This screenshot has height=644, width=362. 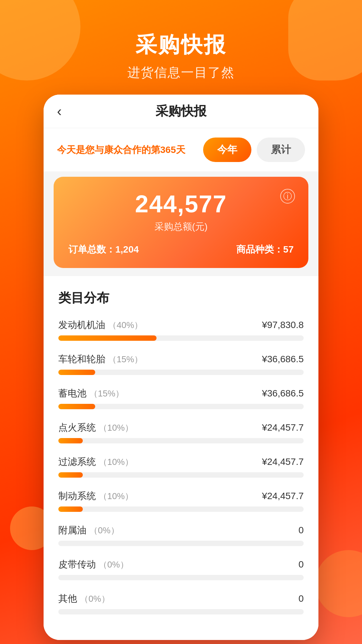 What do you see at coordinates (181, 603) in the screenshot?
I see `category-row: 其他（0%）0` at bounding box center [181, 603].